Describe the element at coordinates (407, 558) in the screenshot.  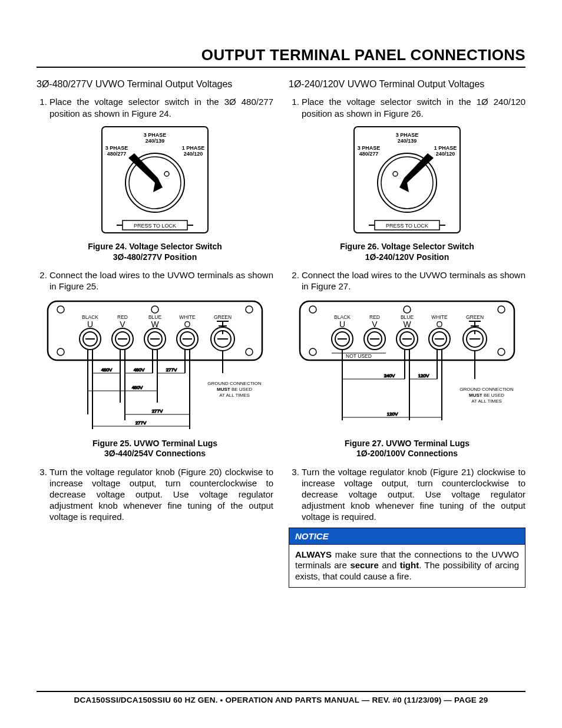
I see `notice-box: NOTICE ALWAYS make sure that the connect…` at that location.